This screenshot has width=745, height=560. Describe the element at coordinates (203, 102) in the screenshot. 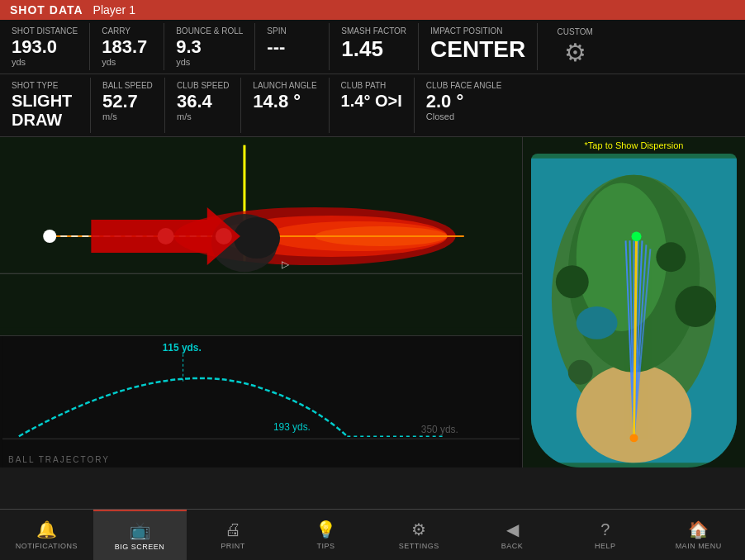

I see `club-speed-value: 36.4` at that location.